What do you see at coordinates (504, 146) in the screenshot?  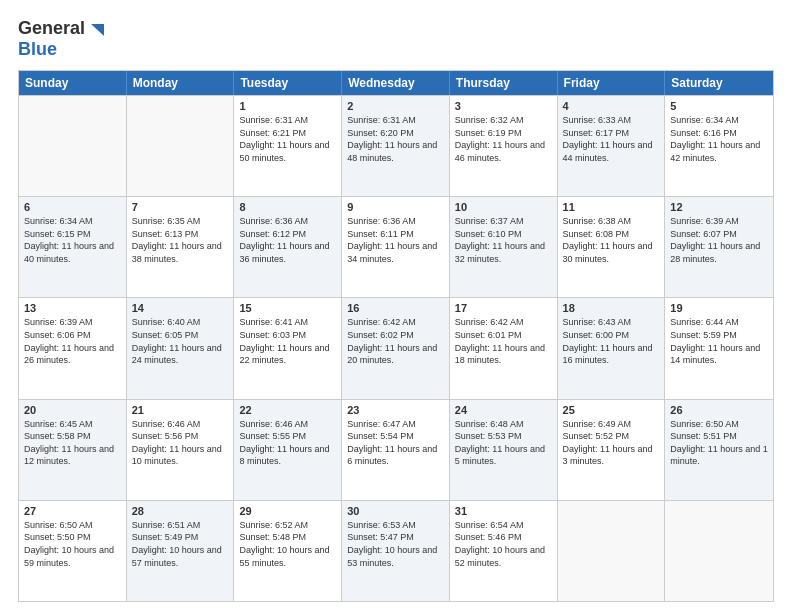 I see `calendar-cell: 3Sunrise: 6:32 AM Sunset: 6:19 PM Daylig…` at bounding box center [504, 146].